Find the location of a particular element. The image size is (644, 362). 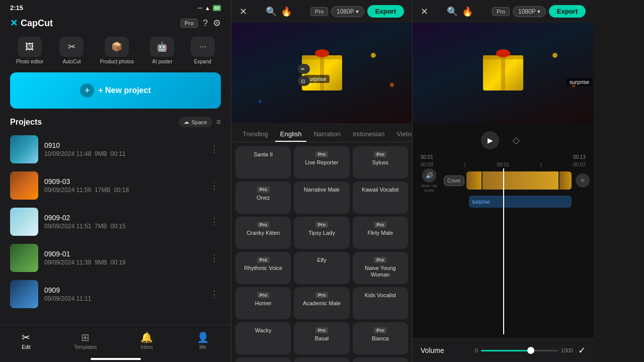

voice-card-elfy: Elfy is located at coordinates (321, 268).